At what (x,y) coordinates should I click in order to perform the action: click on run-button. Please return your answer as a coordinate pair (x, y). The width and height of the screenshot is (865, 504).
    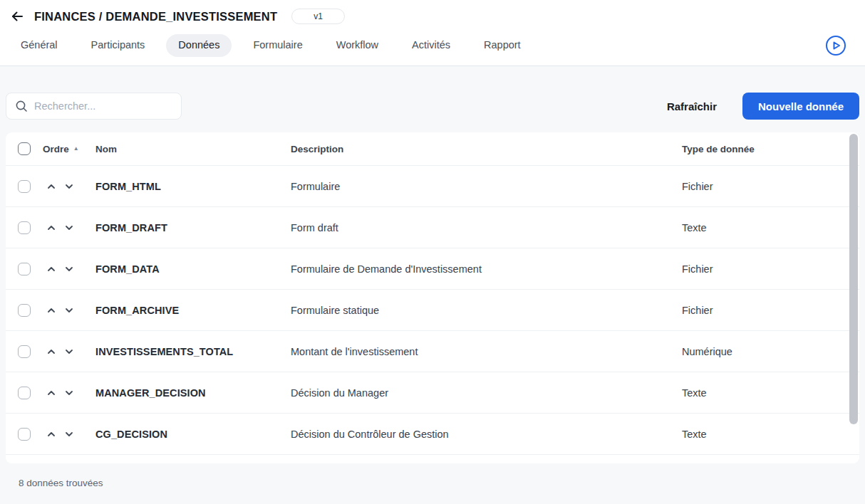
    Looking at the image, I should click on (836, 46).